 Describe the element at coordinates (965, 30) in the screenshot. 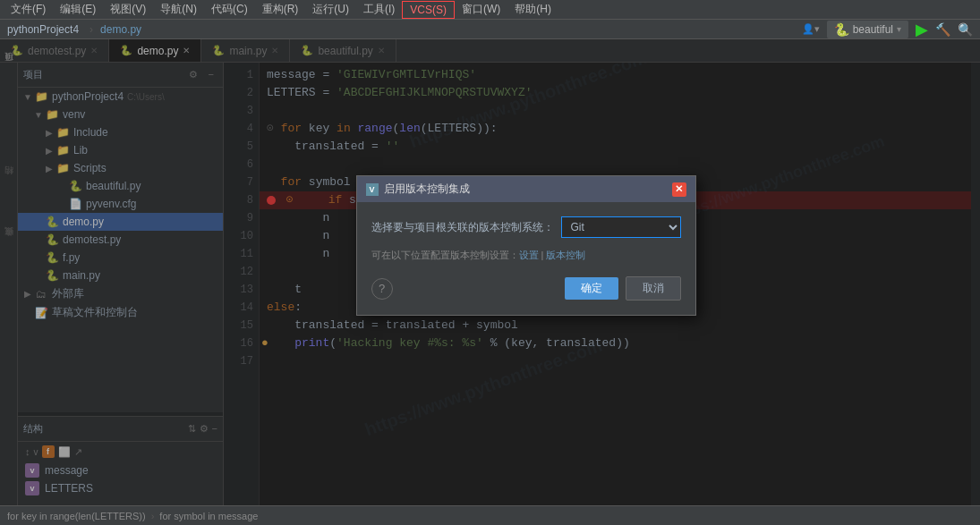

I see `search-everywhere-button: 🔍` at that location.